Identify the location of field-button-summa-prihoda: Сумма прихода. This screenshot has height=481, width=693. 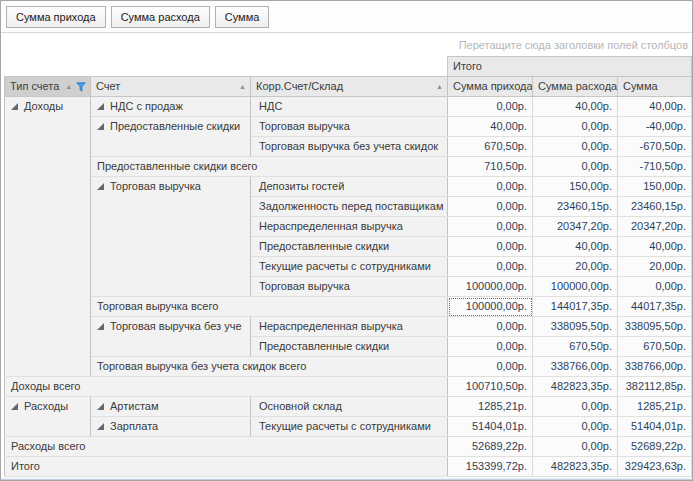
(56, 17).